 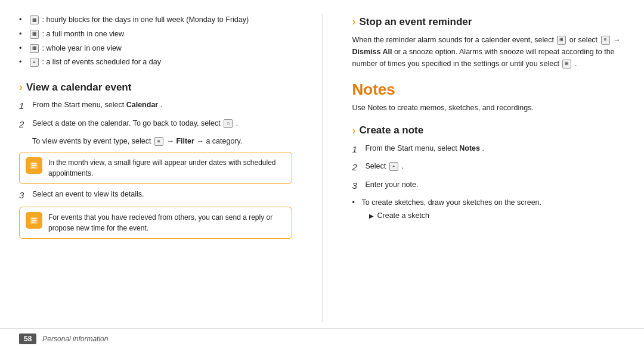 I want to click on step1-text: From the Start menu, select, so click(x=78, y=105).